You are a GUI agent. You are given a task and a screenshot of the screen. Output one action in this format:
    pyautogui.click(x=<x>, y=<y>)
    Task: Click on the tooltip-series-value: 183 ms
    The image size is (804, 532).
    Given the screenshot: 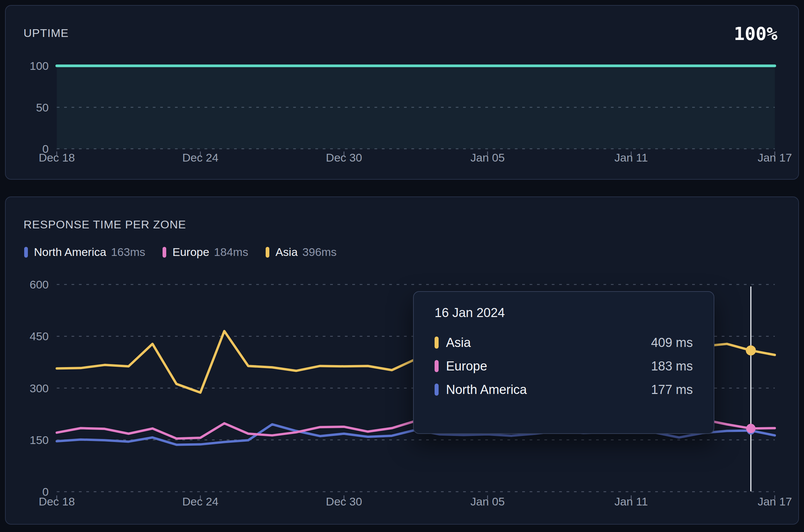 What is the action you would take?
    pyautogui.click(x=672, y=366)
    